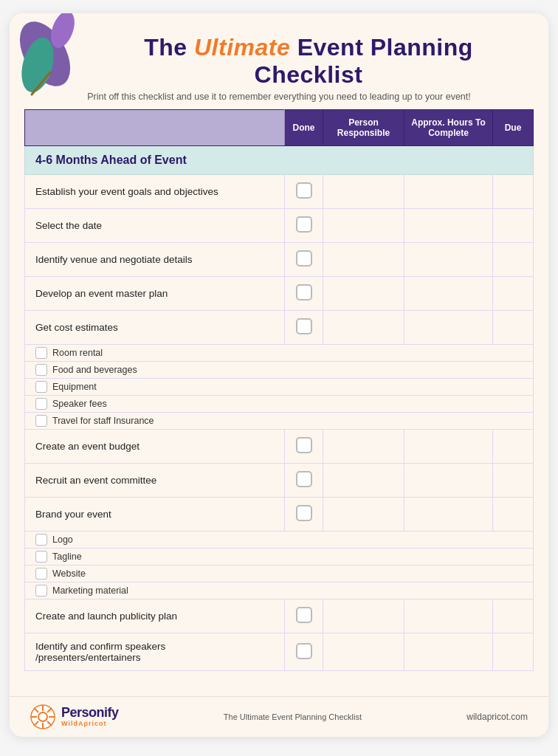  What do you see at coordinates (63, 540) in the screenshot?
I see `sub-task-label: Logo` at bounding box center [63, 540].